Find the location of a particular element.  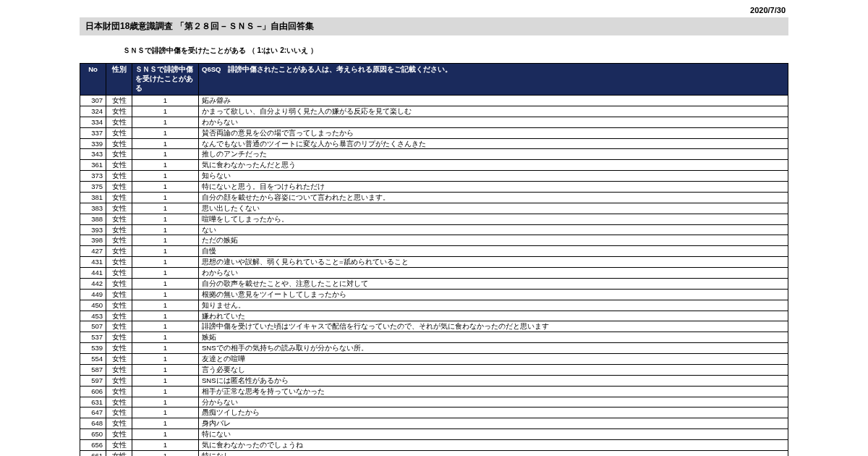

cell-reason: 特になし is located at coordinates (493, 453).